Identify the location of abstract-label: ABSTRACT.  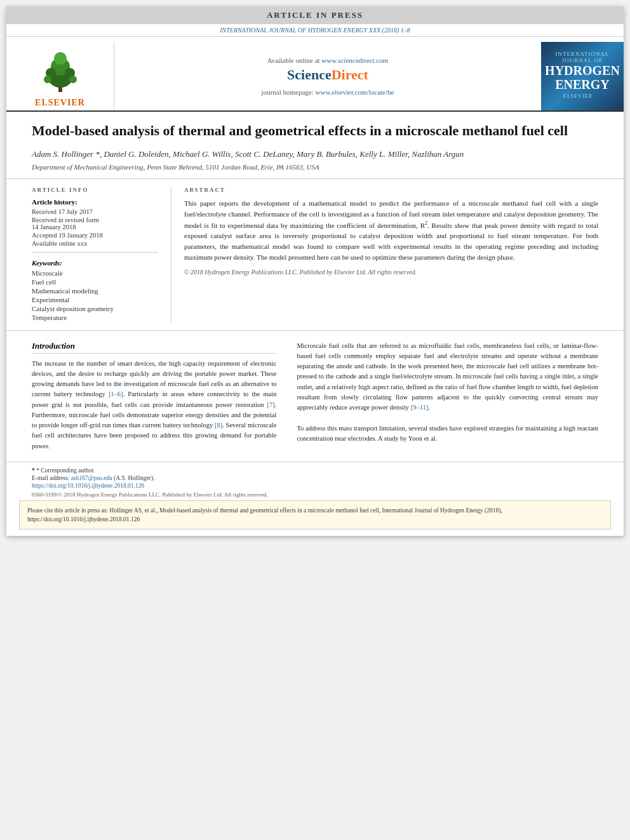
(391, 190).